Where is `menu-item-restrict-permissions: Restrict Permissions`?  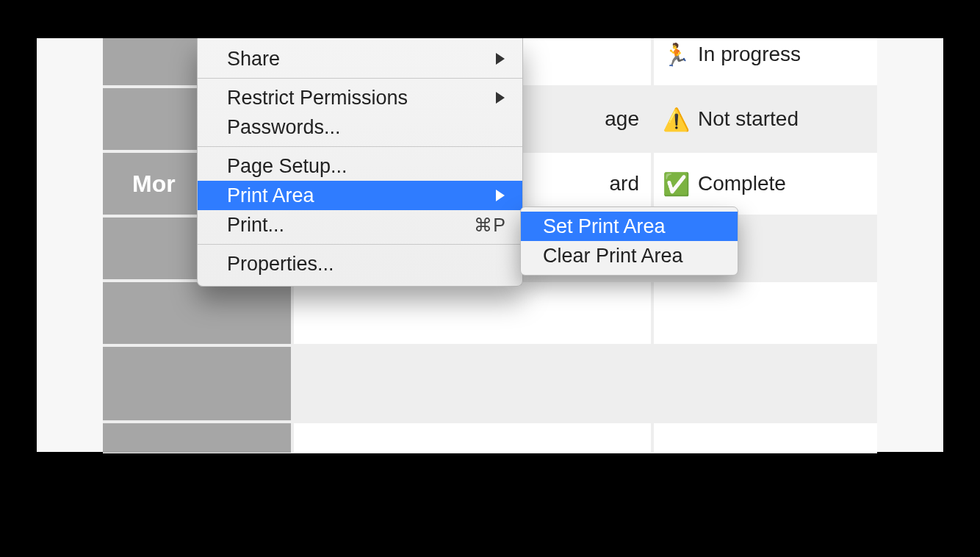 menu-item-restrict-permissions: Restrict Permissions is located at coordinates (360, 98).